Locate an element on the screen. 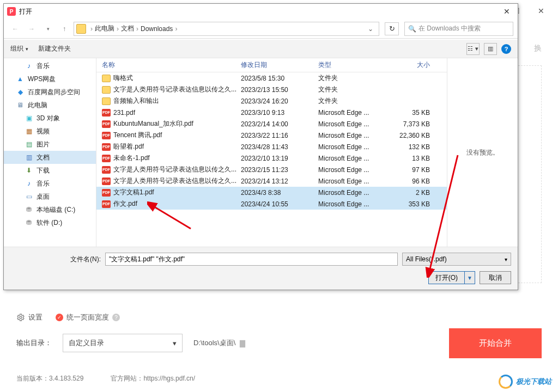  open-button: 打开(O) ▼ is located at coordinates (452, 278).